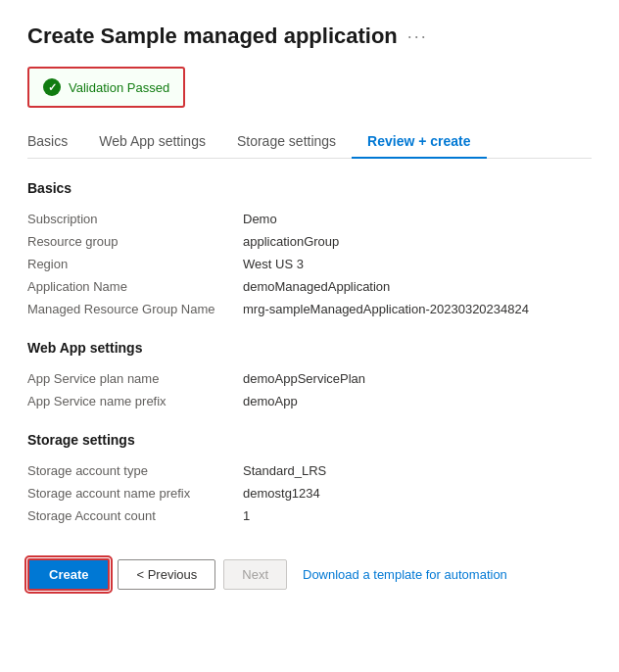 This screenshot has height=672, width=619. I want to click on resource-group-value: applicationGroup, so click(417, 241).